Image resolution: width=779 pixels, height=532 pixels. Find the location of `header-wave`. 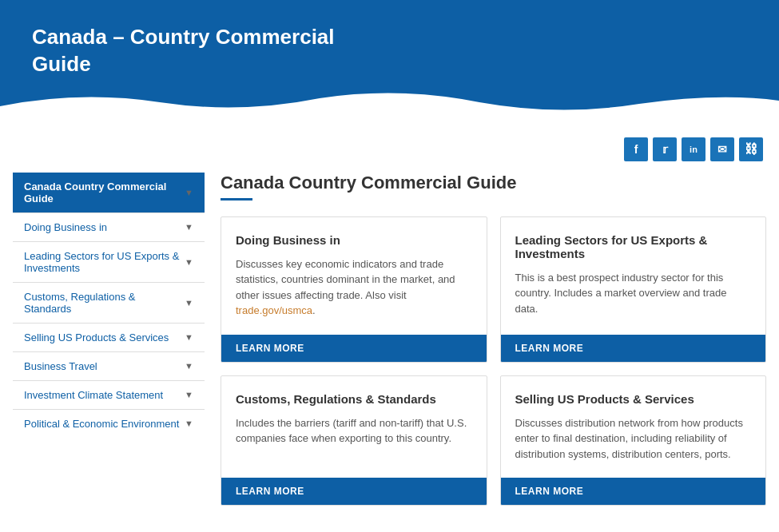

header-wave is located at coordinates (390, 106).